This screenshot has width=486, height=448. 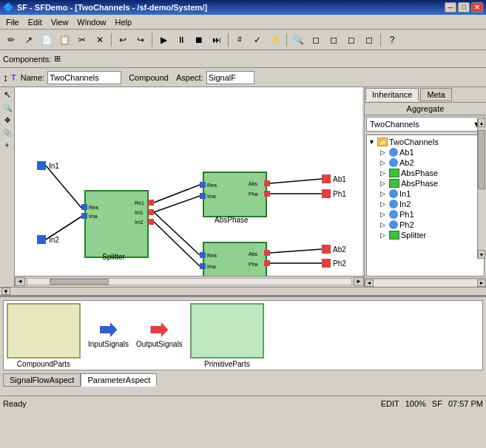 What do you see at coordinates (384, 173) in the screenshot?
I see `tree-expand-ap1: ▷` at bounding box center [384, 173].